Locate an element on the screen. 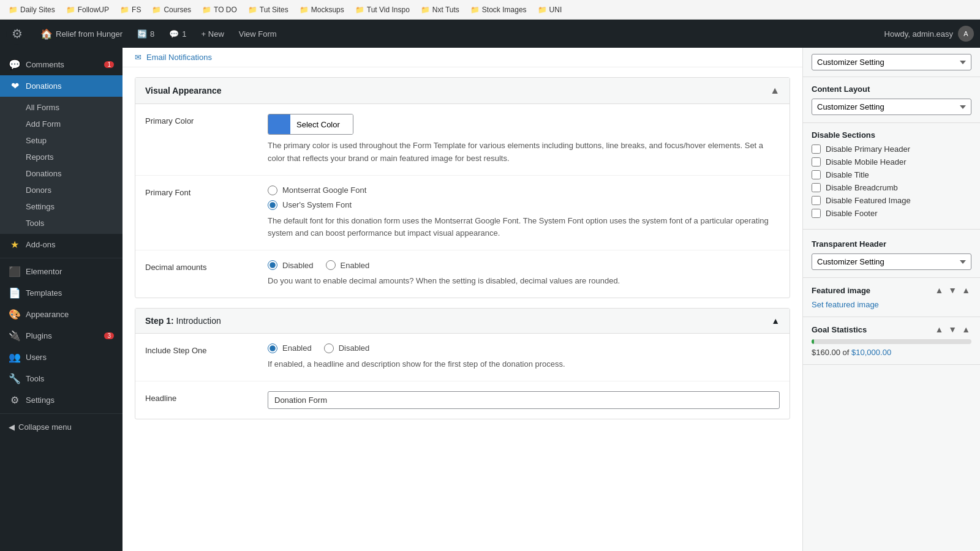 The image size is (980, 551). sidebar-sub-tools: Tools is located at coordinates (61, 223).